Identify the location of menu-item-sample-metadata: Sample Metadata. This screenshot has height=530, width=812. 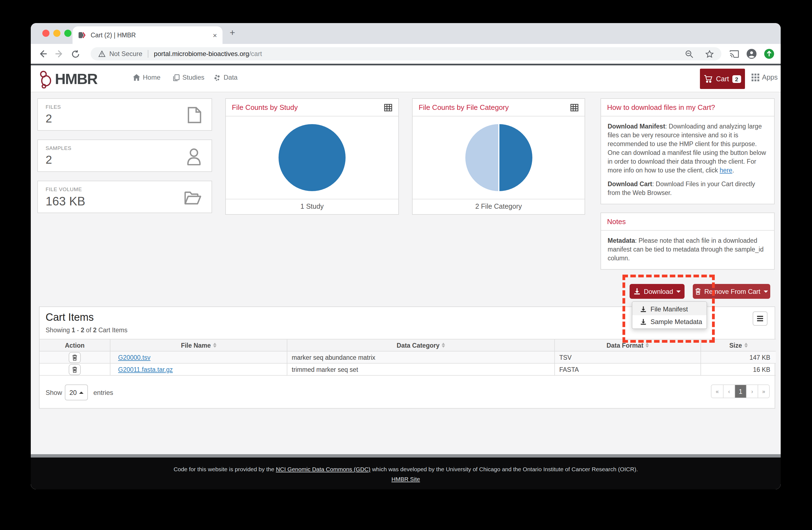
(669, 321).